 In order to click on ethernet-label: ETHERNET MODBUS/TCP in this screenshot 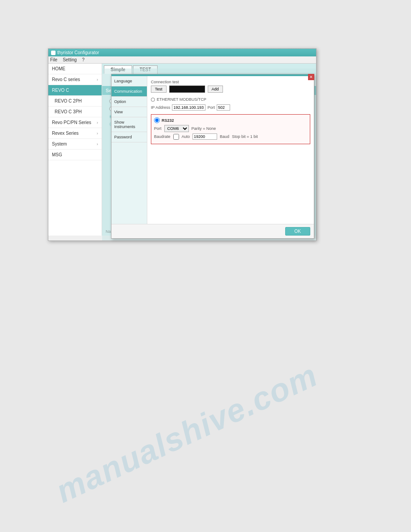, I will do `click(182, 99)`.